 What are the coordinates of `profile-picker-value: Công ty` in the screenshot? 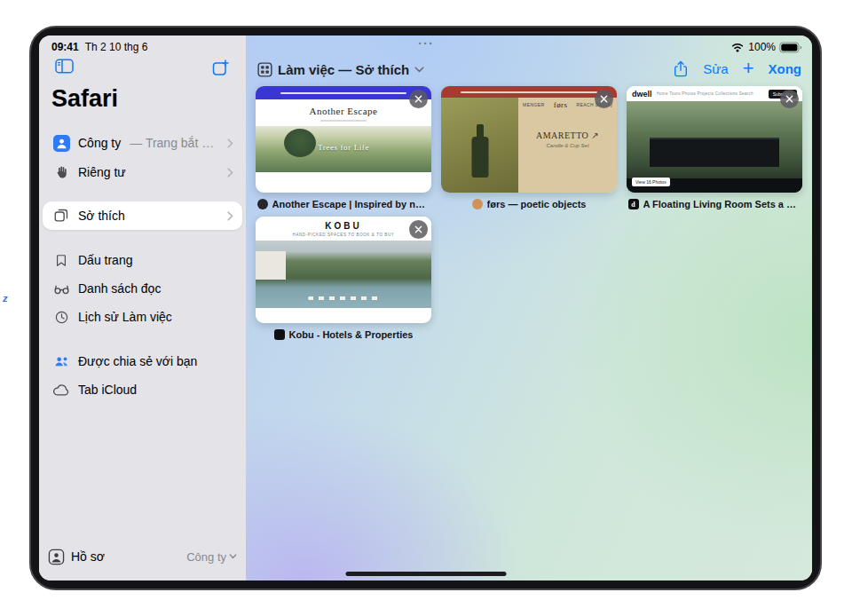 It's located at (206, 557).